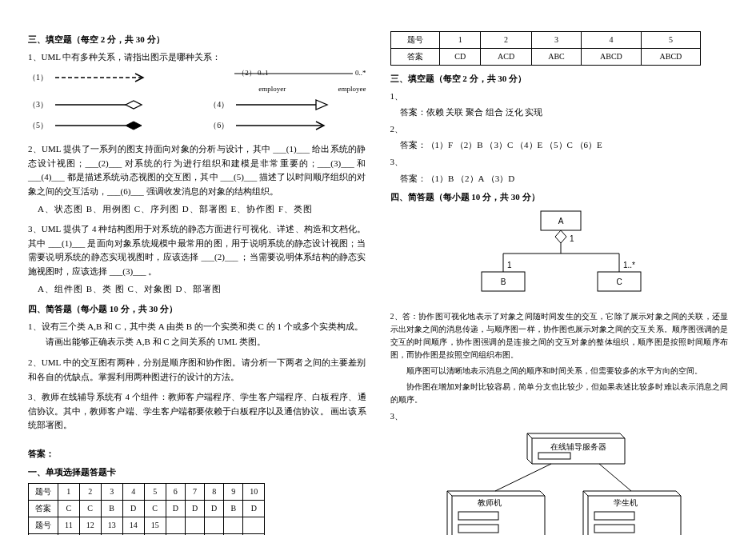  I want to click on aggregation-diamond-icon, so click(119, 105).